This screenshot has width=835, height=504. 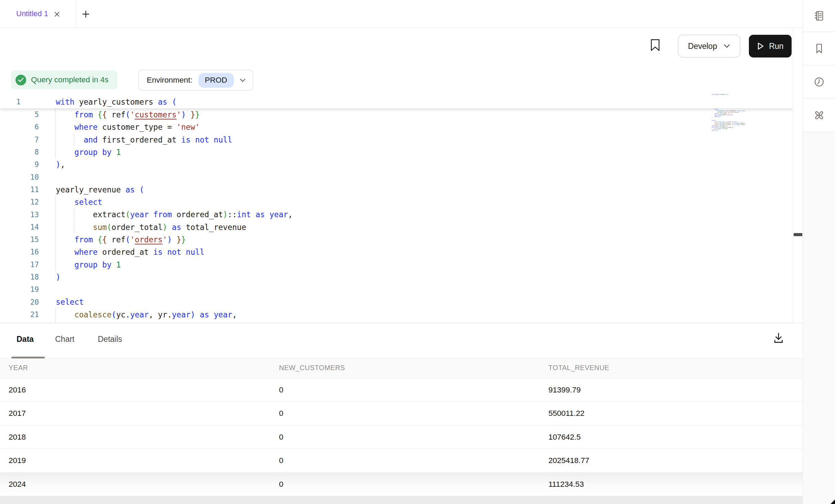 What do you see at coordinates (819, 16) in the screenshot?
I see `sidebar-item-notebook` at bounding box center [819, 16].